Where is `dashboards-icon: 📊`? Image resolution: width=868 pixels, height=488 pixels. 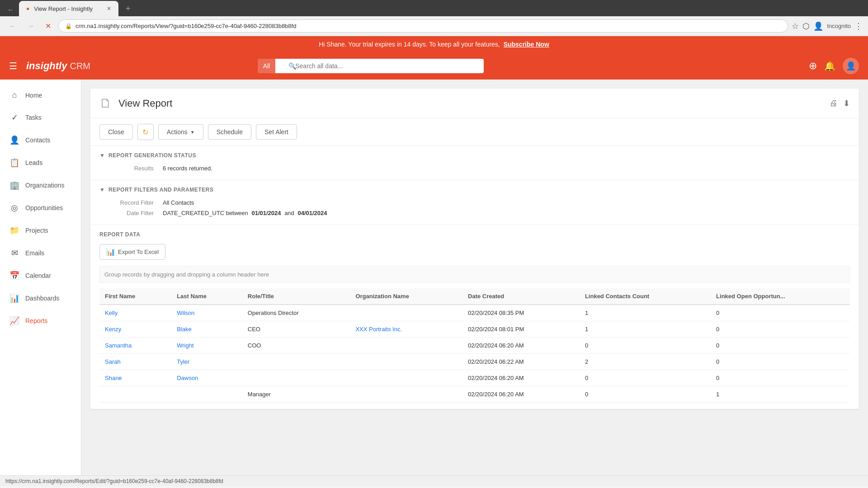 dashboards-icon: 📊 is located at coordinates (14, 298).